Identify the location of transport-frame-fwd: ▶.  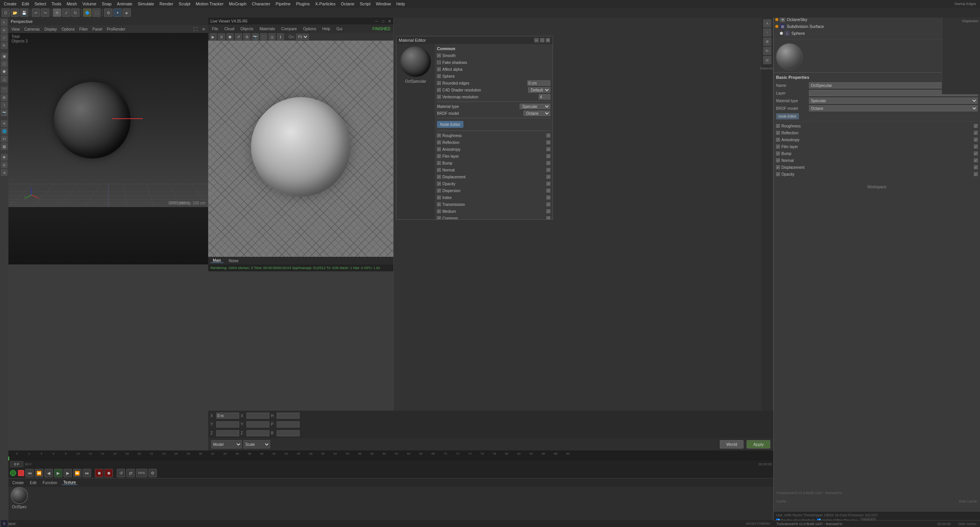
(68, 473).